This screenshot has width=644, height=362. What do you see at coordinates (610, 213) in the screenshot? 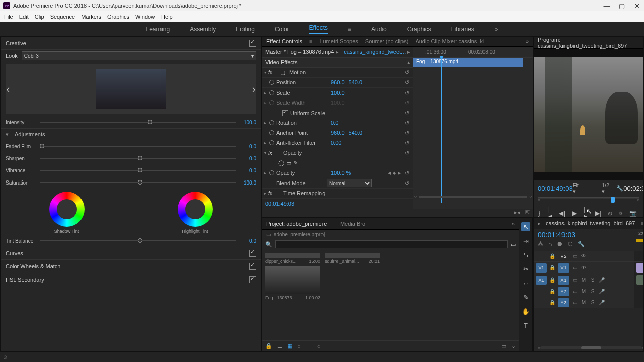
I see `lift-button: ⎋` at bounding box center [610, 213].